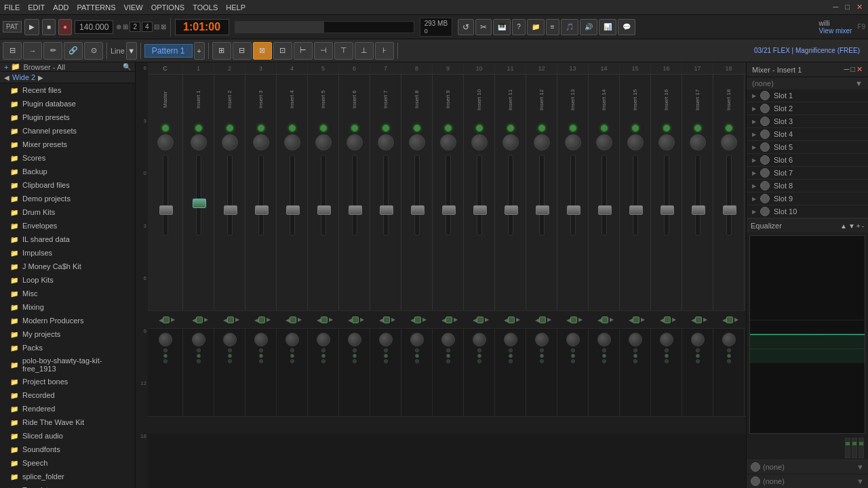 This screenshot has height=488, width=868. What do you see at coordinates (132, 51) in the screenshot?
I see `line-dropdown: ▼` at bounding box center [132, 51].